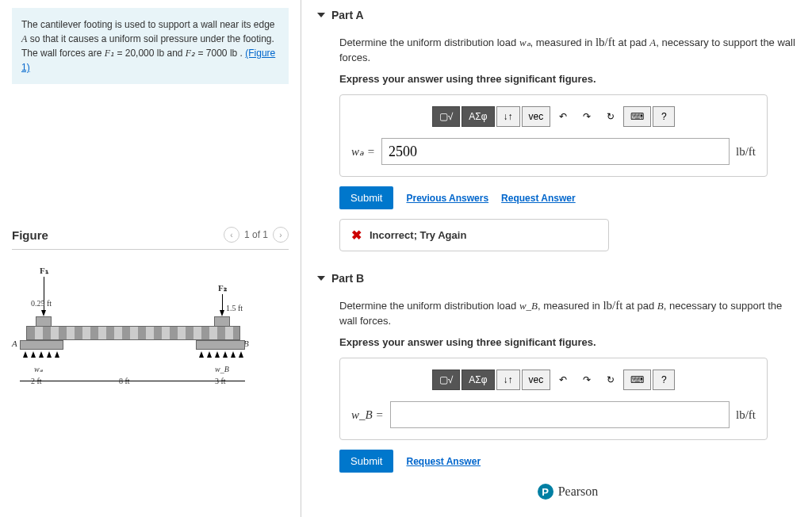 The height and width of the screenshot is (517, 812). Describe the element at coordinates (538, 198) in the screenshot. I see `part-a-request-answer-link: Request Answer` at that location.